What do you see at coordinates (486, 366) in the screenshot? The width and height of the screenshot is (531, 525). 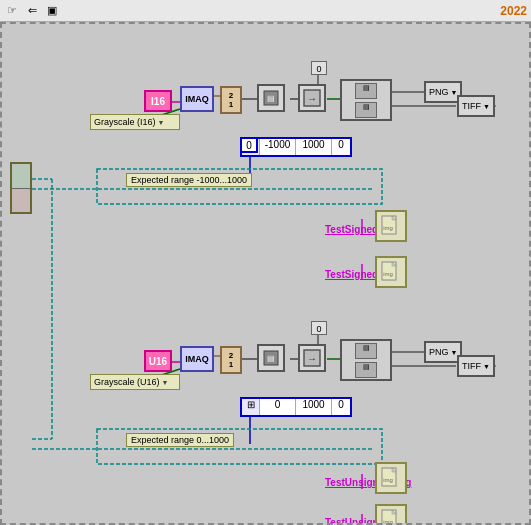 I see `lower-tiff-arrow: ▼` at bounding box center [486, 366].